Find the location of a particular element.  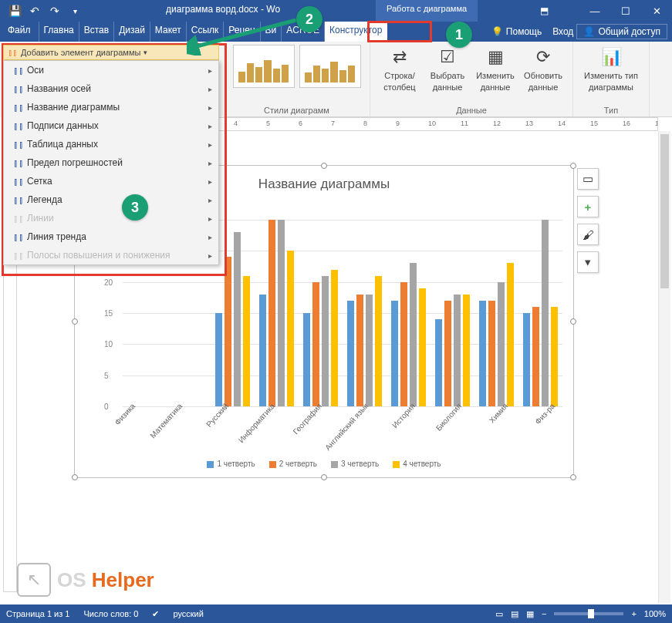

menu-item: ⫿⫿Оси▸ is located at coordinates (111, 70).